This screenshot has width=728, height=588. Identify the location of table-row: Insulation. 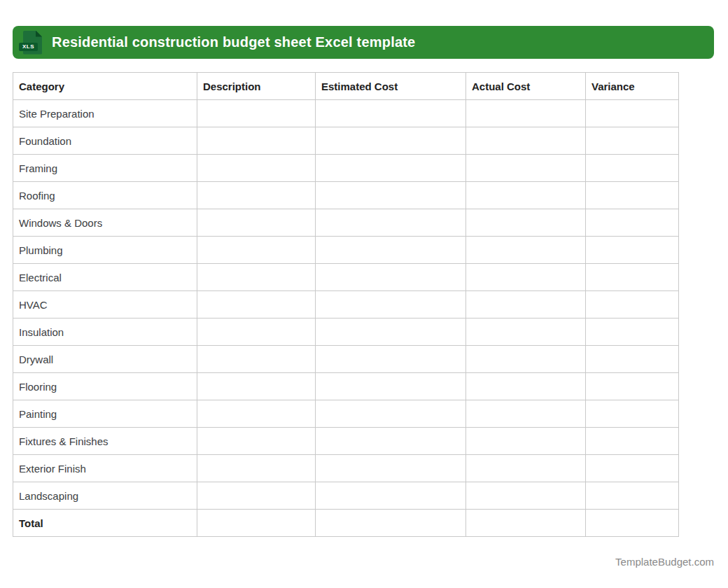
(346, 332).